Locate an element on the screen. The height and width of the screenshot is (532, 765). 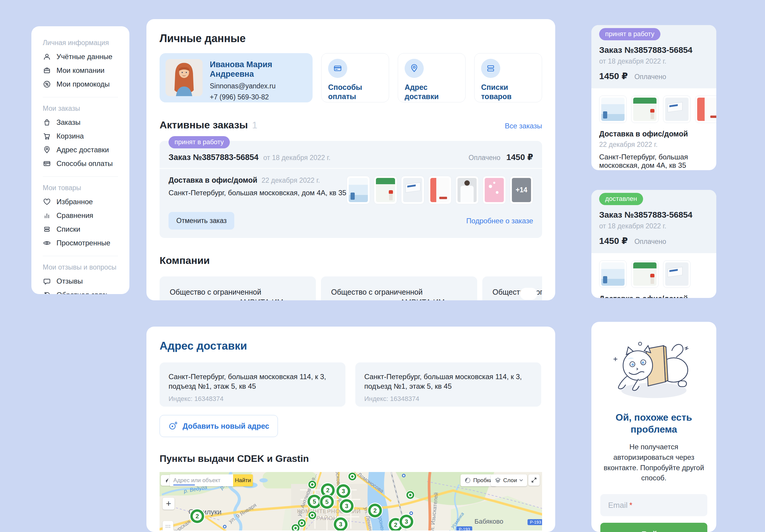
sidebar-item-lists: Списки is located at coordinates (80, 229).